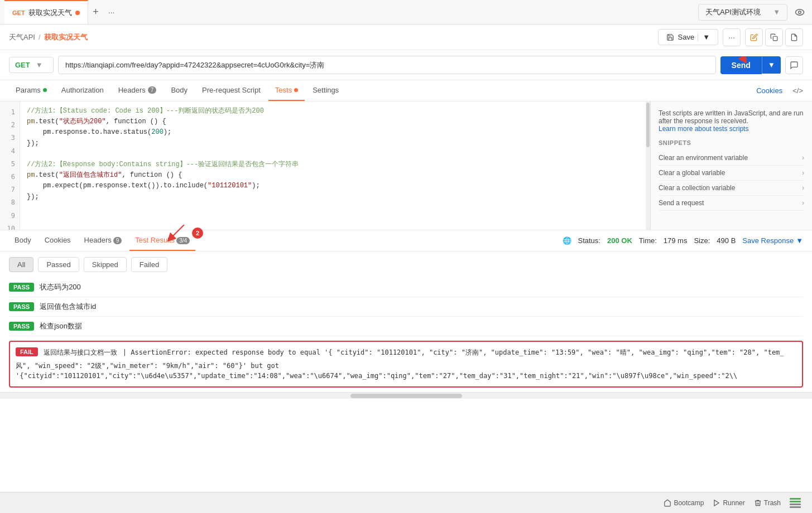 Image resolution: width=812 pixels, height=513 pixels. What do you see at coordinates (406, 37) in the screenshot?
I see `breadcrumb-bar: 天气API / 获取实况天气 Save ▼ ···` at bounding box center [406, 37].